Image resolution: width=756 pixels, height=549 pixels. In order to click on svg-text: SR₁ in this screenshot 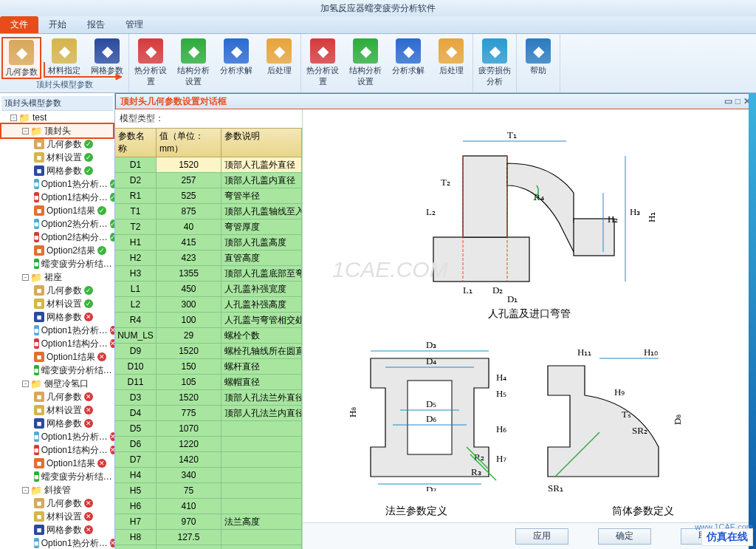, I will do `click(555, 487)`.